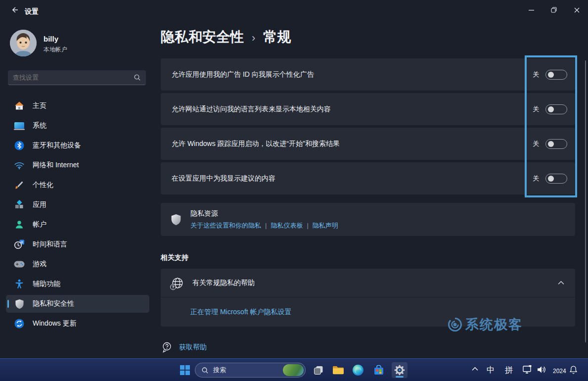  Describe the element at coordinates (19, 145) in the screenshot. I see `bluetooth-icon` at that location.